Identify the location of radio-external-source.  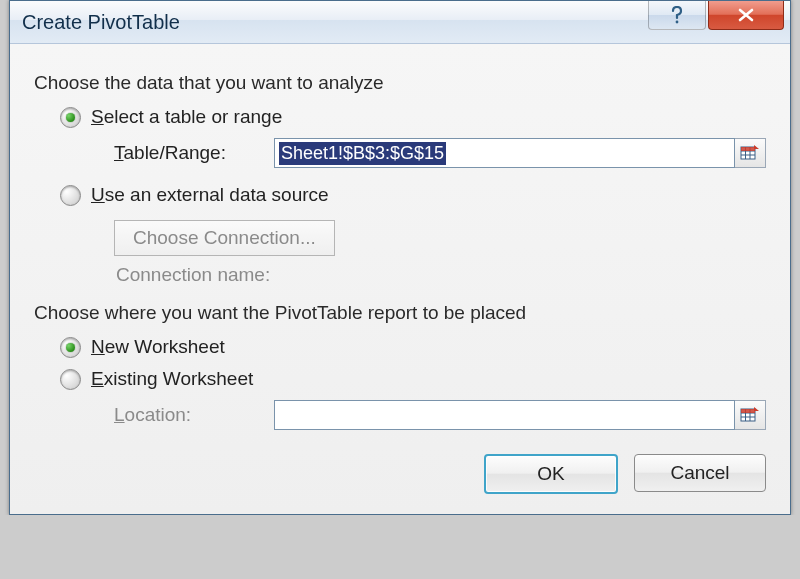
(70, 196).